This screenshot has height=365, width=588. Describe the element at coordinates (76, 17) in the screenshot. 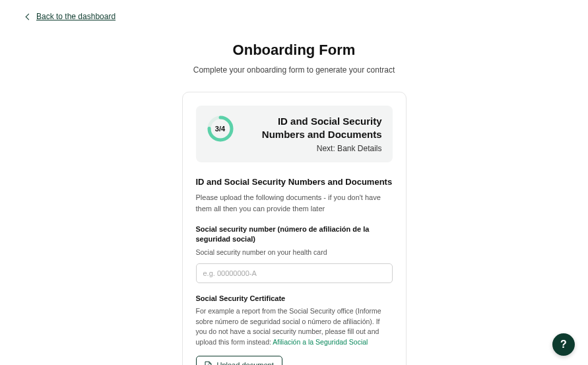

I see `back-link-label: Back to the dashboard` at that location.